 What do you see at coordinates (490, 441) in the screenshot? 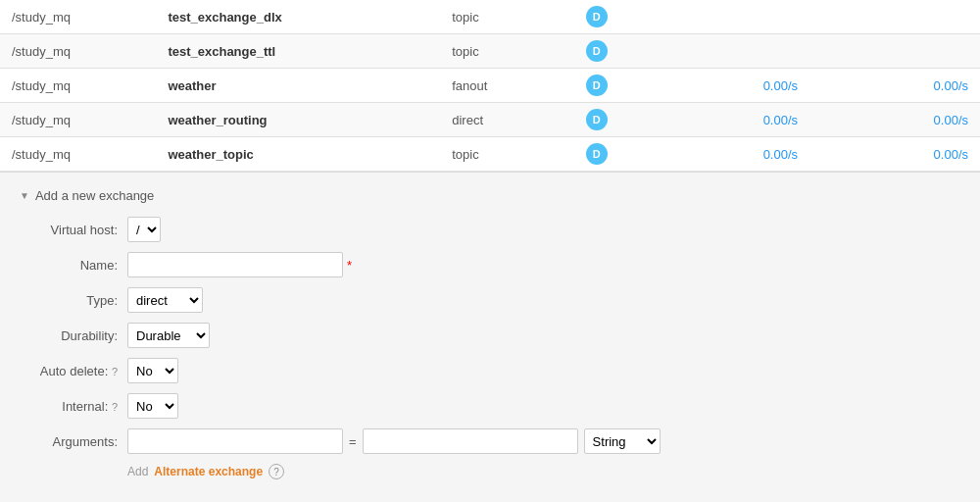
I see `arguments-row: Arguments: = StringNumberBoolean` at bounding box center [490, 441].